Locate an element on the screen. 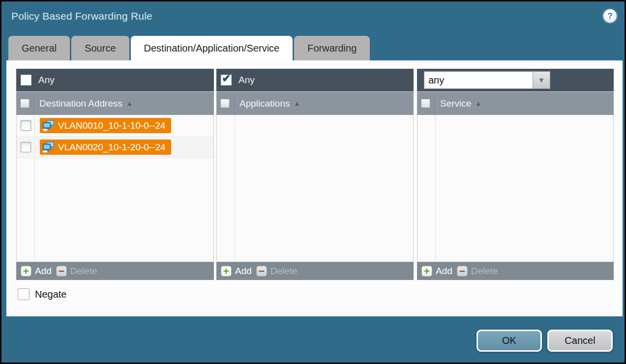 Image resolution: width=626 pixels, height=364 pixels. service-select-all-checkbox is located at coordinates (426, 103).